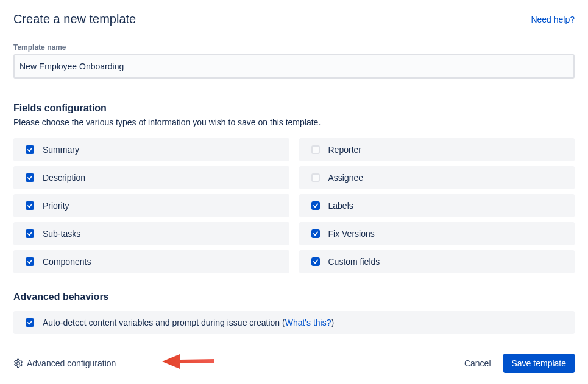  I want to click on need-help-link: Need help?, so click(553, 19).